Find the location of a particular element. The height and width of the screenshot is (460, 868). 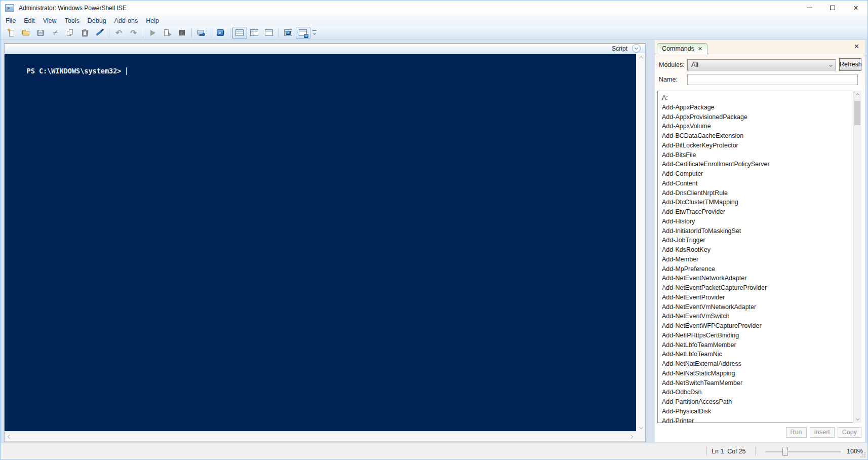

zoom-slider-track is located at coordinates (803, 452).